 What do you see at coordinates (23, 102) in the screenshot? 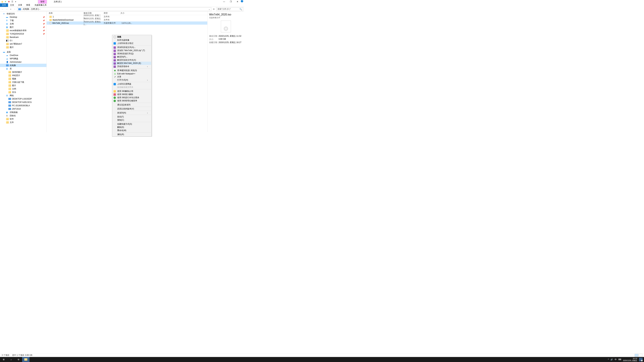
I see `tree-pc2: DESKTOP-NJEU3CG` at bounding box center [23, 102].